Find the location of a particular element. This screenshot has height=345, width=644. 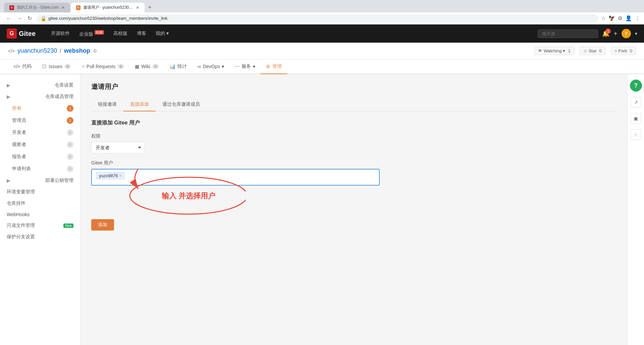

right-sidebar: ? ↗ ▣ ↑ is located at coordinates (636, 209).